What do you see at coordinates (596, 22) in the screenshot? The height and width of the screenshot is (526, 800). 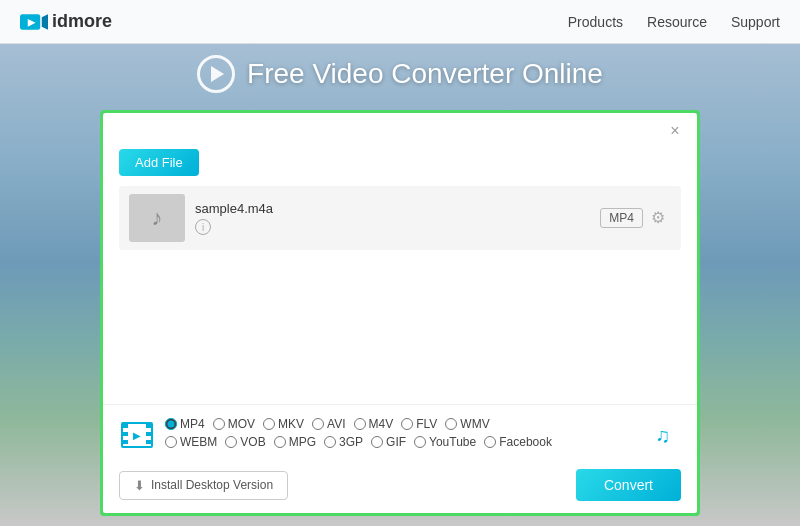 I see `nav-products: Products` at bounding box center [596, 22].